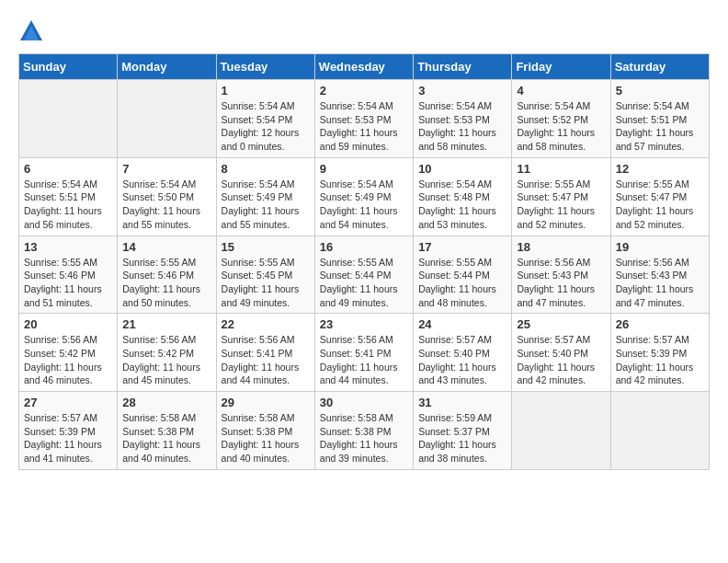 The width and height of the screenshot is (728, 563). I want to click on day-number: 10, so click(462, 169).